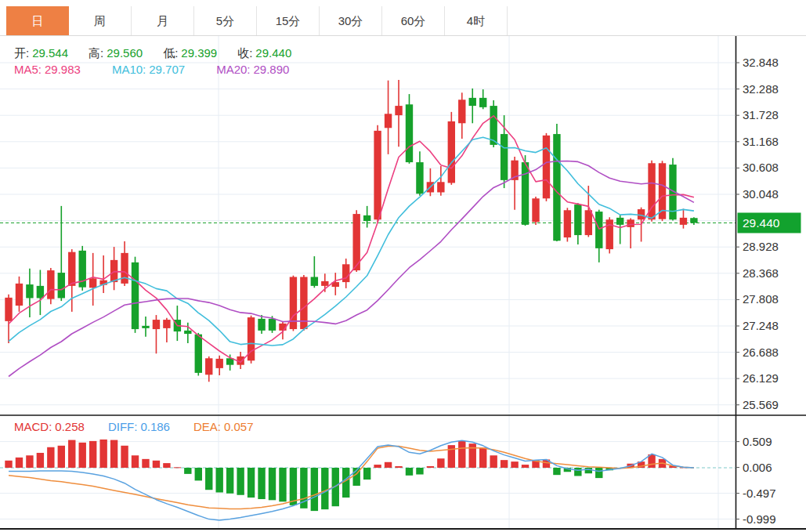 The width and height of the screenshot is (806, 532). I want to click on open-label: 开:, so click(22, 53).